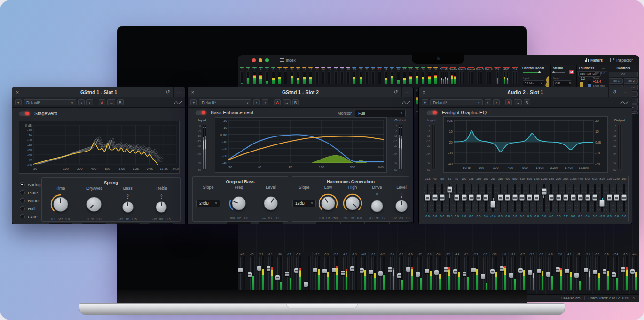  I want to click on mixer-channel-strip: -2.7, so click(523, 273).